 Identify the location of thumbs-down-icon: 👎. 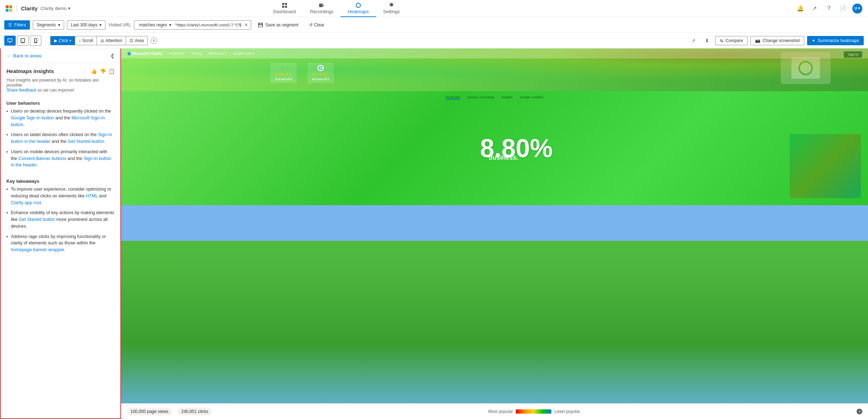
(103, 71).